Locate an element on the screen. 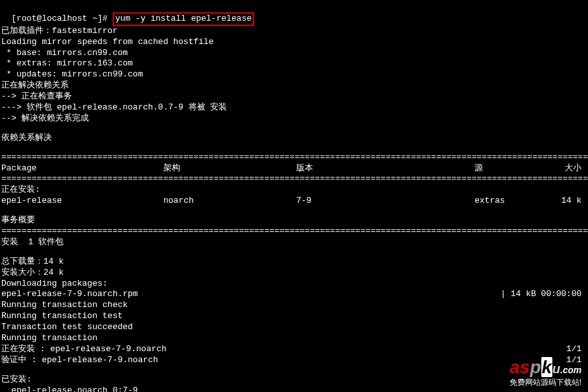  cell-size: 14 k is located at coordinates (571, 201).